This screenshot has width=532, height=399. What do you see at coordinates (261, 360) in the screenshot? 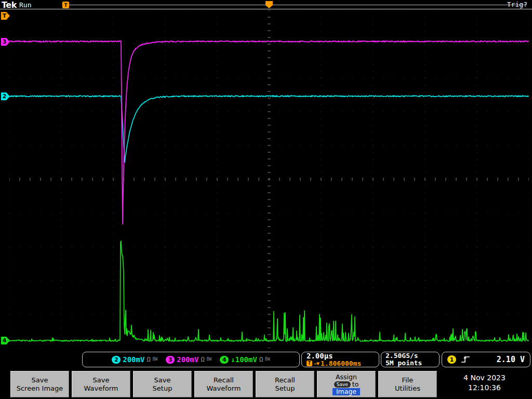
I see `channel-4-coupling-icon: Ω` at bounding box center [261, 360].